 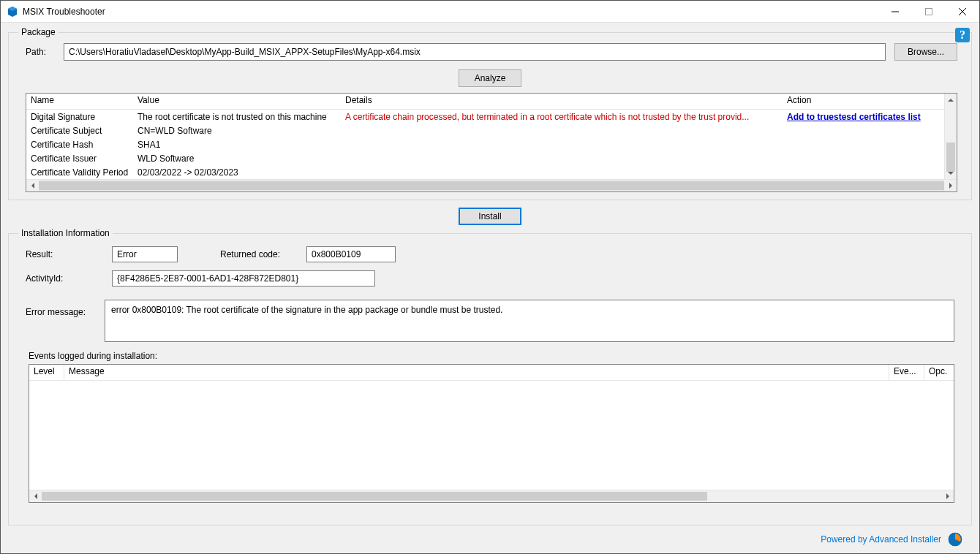 I want to click on events-label: Events logged during installation:, so click(x=491, y=356).